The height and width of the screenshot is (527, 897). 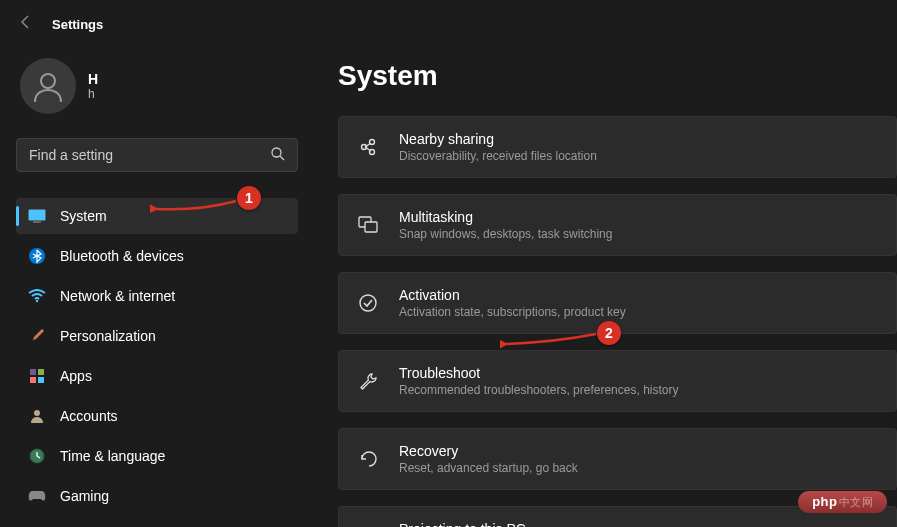 I want to click on bluetooth-icon, so click(x=37, y=256).